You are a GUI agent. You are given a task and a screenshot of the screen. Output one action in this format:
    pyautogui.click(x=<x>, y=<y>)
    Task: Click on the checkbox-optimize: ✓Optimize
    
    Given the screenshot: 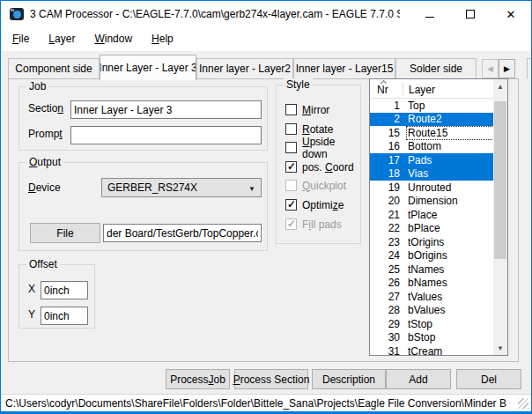 What is the action you would take?
    pyautogui.click(x=314, y=204)
    